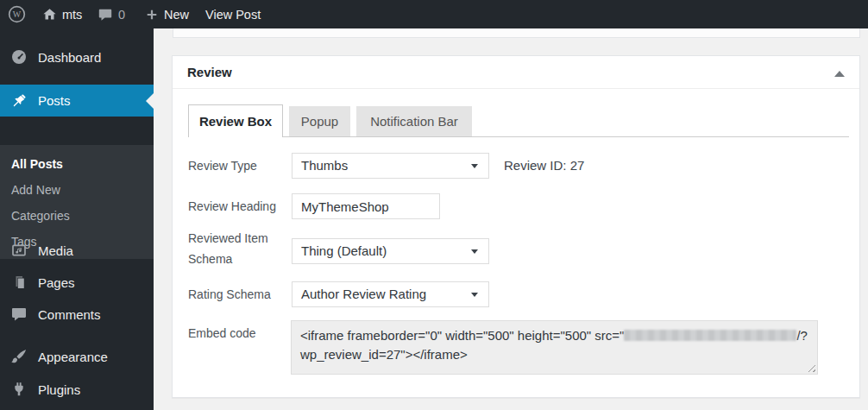 This screenshot has width=868, height=410. What do you see at coordinates (811, 368) in the screenshot?
I see `textarea-resize-handle` at bounding box center [811, 368].